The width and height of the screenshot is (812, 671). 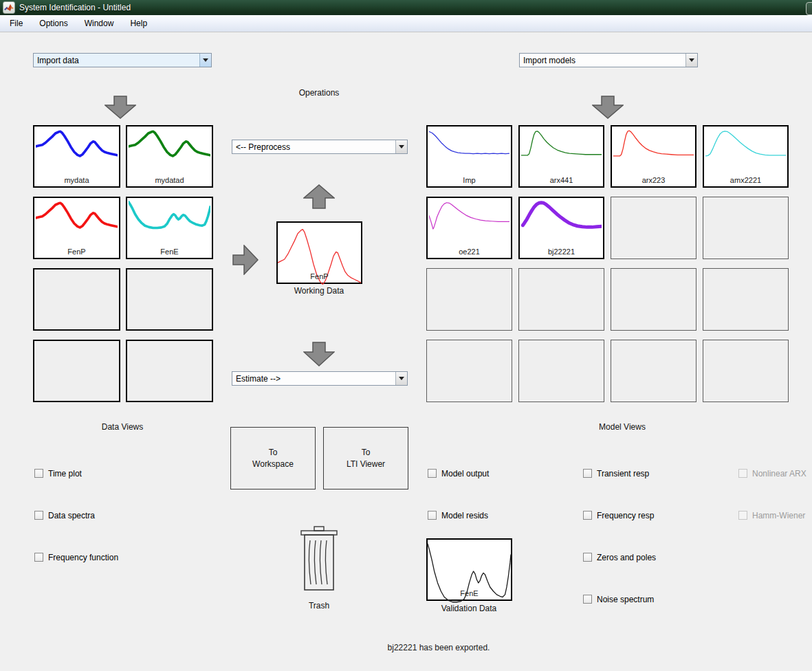 I want to click on icon-arx441: arx441, so click(x=561, y=157).